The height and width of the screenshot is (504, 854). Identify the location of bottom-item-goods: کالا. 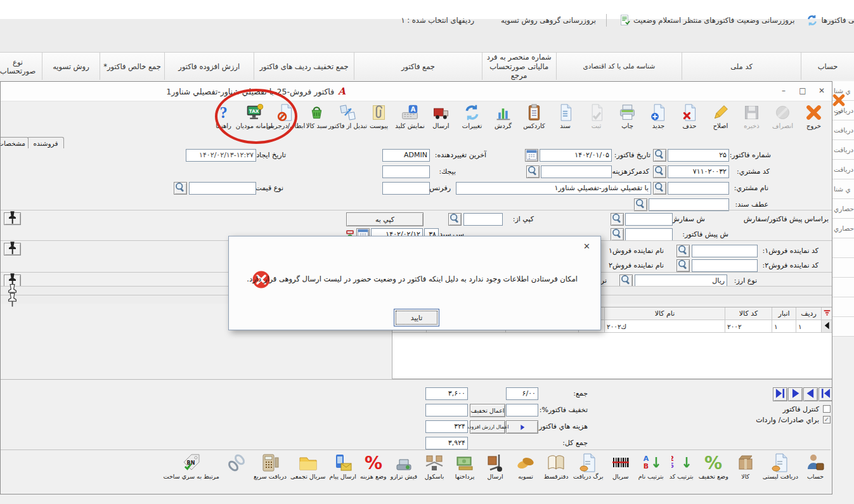
(746, 474).